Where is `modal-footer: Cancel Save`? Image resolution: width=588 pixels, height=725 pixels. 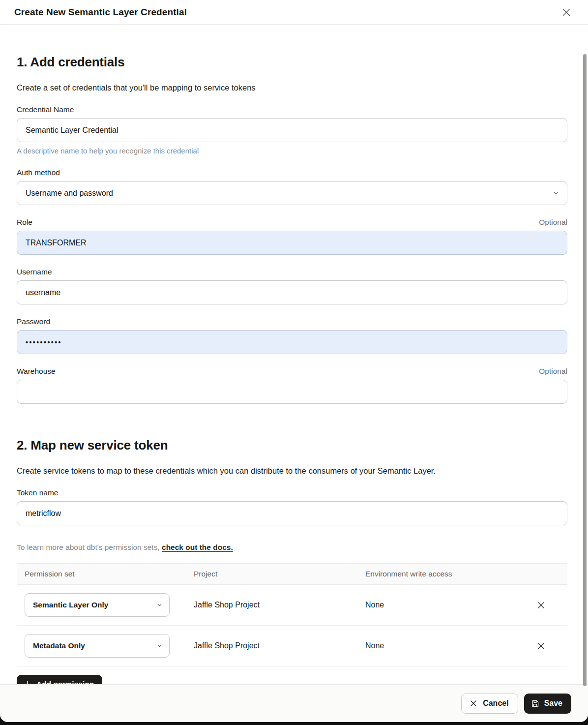
modal-footer: Cancel Save is located at coordinates (294, 703).